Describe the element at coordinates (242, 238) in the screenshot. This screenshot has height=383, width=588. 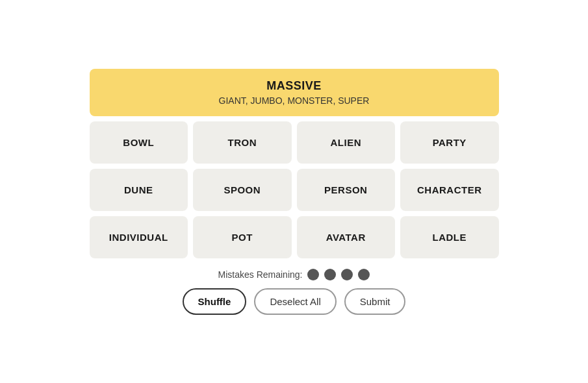
I see `word-text-pot: POT` at that location.